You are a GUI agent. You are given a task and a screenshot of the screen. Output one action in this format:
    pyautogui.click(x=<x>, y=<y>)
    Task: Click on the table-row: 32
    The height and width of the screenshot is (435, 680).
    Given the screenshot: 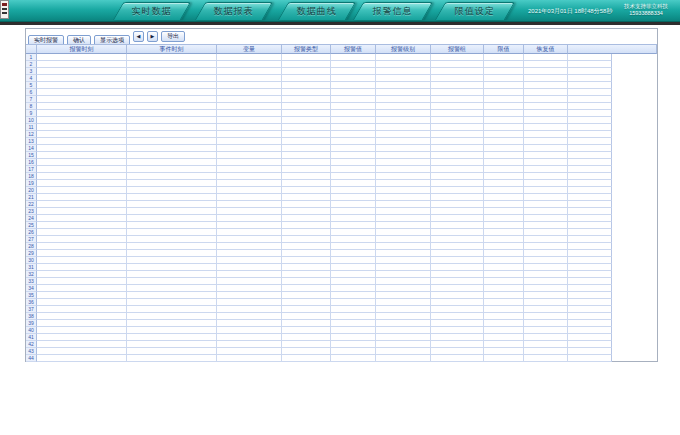 What is the action you would take?
    pyautogui.click(x=342, y=274)
    